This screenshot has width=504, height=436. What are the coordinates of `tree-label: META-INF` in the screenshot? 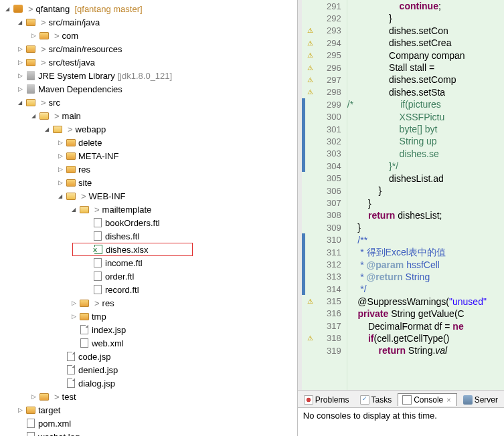 It's located at (98, 156).